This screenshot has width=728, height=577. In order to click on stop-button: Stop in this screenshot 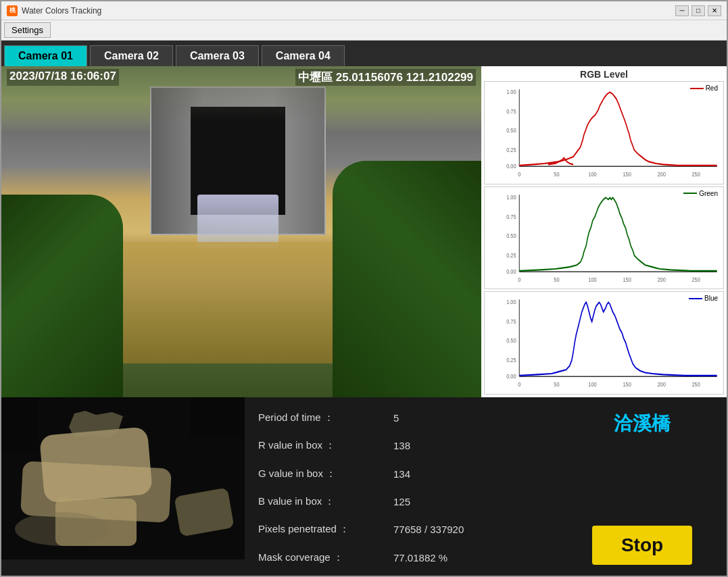, I will do `click(642, 545)`.